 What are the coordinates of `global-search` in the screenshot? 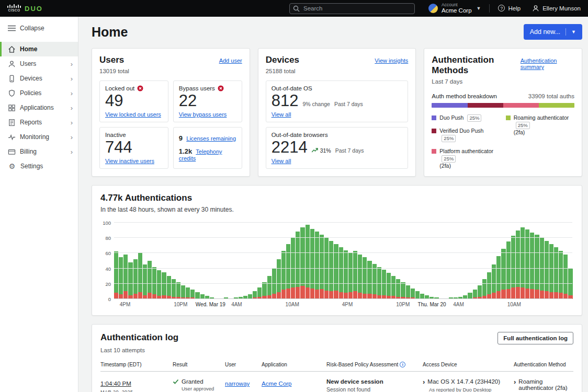 It's located at (352, 8).